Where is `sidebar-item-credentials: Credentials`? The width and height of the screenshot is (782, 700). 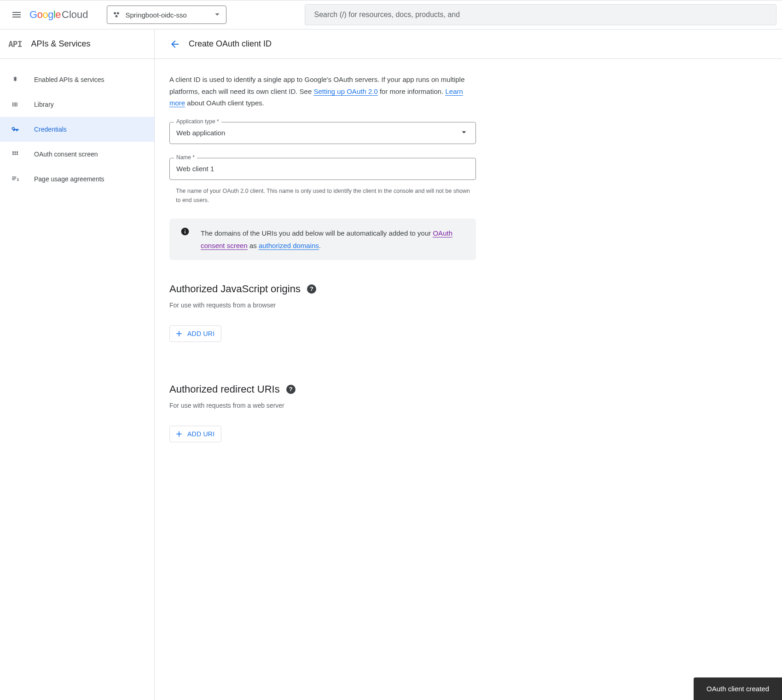 sidebar-item-credentials: Credentials is located at coordinates (77, 129).